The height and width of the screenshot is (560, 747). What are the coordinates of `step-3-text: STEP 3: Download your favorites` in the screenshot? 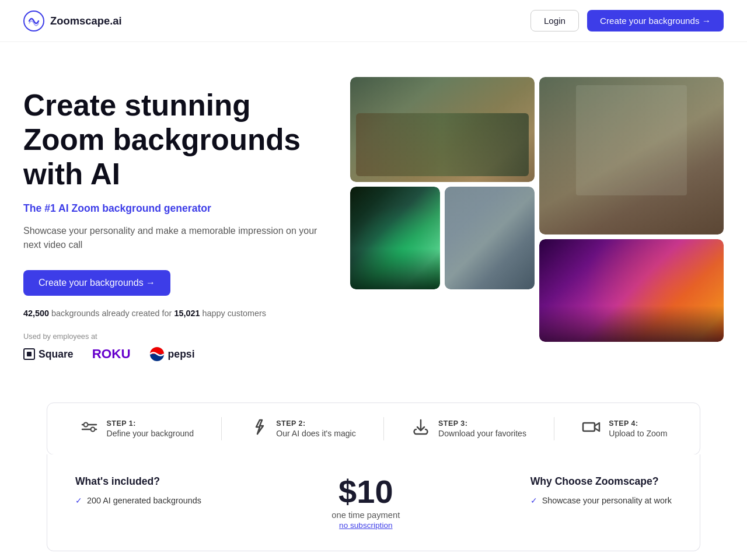 It's located at (482, 429).